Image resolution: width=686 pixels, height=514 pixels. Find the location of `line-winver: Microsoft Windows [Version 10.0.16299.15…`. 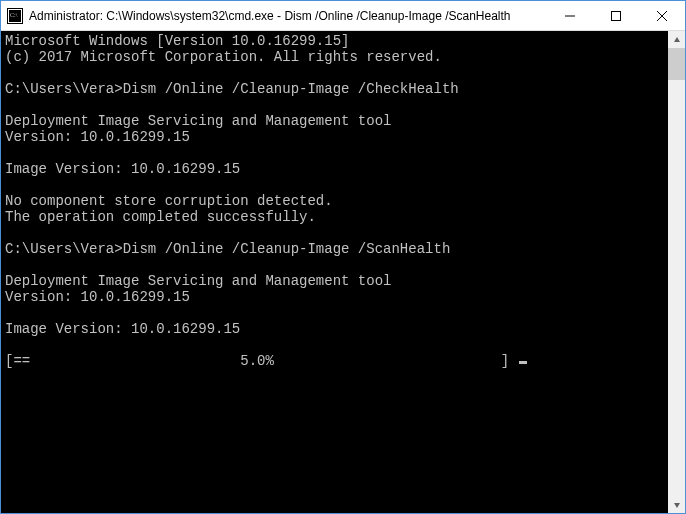

line-winver: Microsoft Windows [Version 10.0.16299.15… is located at coordinates (177, 41).